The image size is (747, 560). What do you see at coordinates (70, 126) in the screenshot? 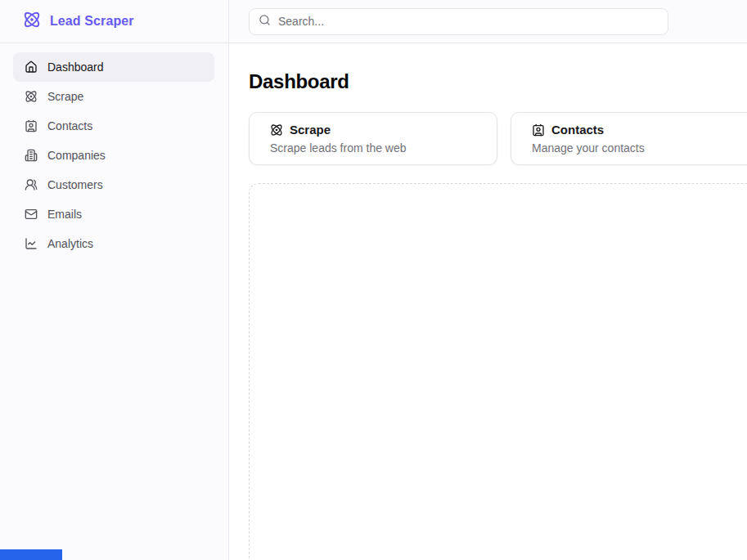
I see `sidebar-item-label: Contacts` at bounding box center [70, 126].